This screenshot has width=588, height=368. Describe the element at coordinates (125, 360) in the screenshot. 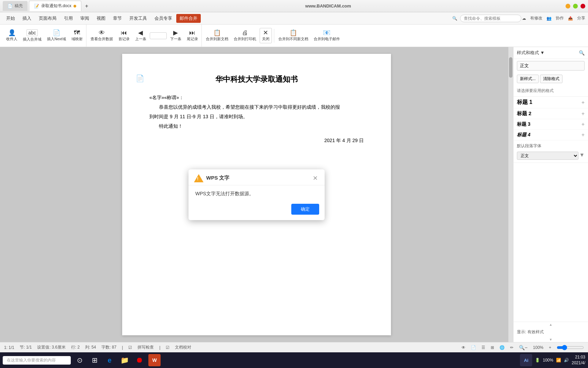

I see `taskbar-explorer-button: 📁` at that location.